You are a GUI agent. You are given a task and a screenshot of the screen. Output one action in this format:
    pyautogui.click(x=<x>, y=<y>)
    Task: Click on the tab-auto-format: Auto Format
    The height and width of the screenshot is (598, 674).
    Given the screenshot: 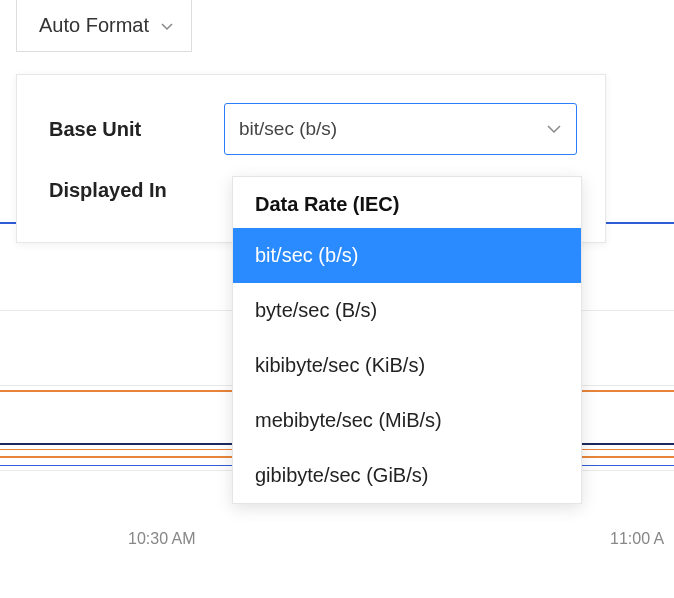 What is the action you would take?
    pyautogui.click(x=104, y=26)
    